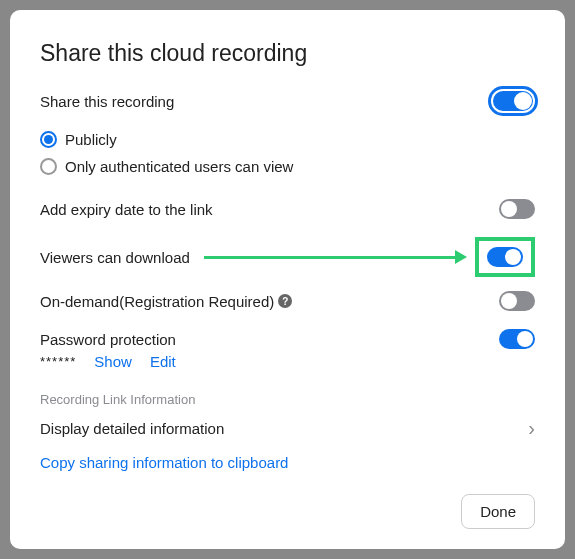  Describe the element at coordinates (163, 362) in the screenshot. I see `password-edit-link: Edit` at that location.